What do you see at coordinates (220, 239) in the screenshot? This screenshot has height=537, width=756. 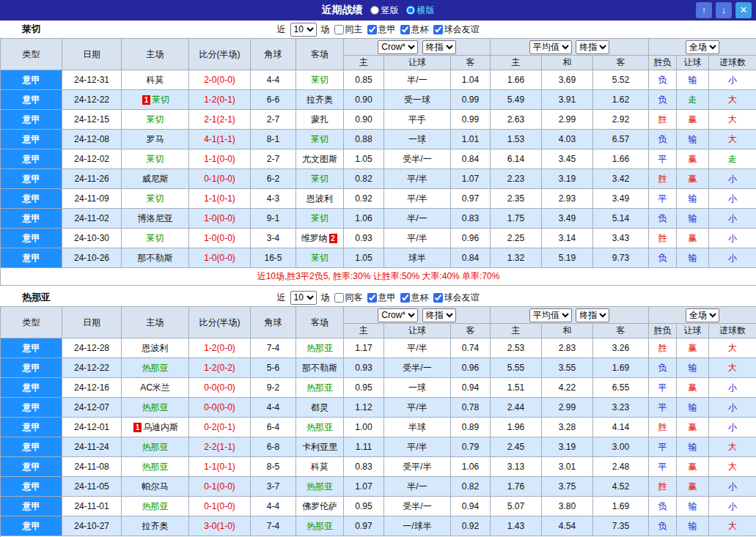 I see `score-cell: 1-0(0-0)` at bounding box center [220, 239].